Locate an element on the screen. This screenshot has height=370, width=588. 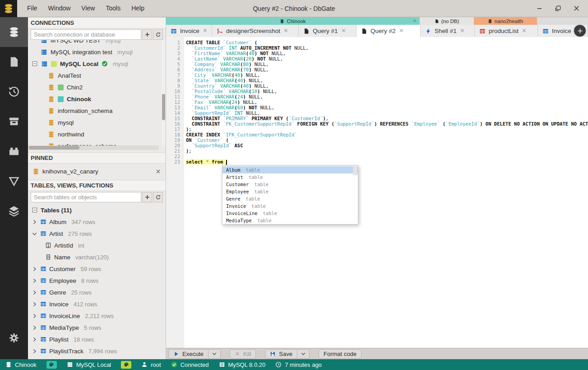
add-object-button is located at coordinates (147, 197).